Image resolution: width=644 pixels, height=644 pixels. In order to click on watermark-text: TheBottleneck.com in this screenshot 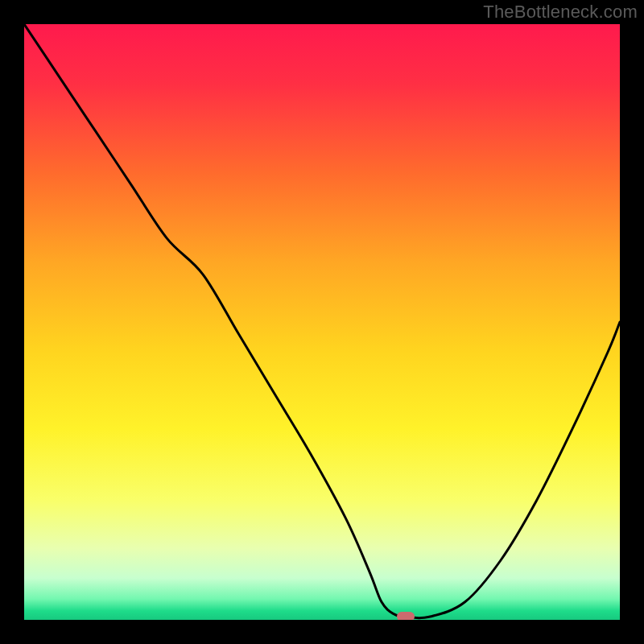, I will do `click(560, 12)`.